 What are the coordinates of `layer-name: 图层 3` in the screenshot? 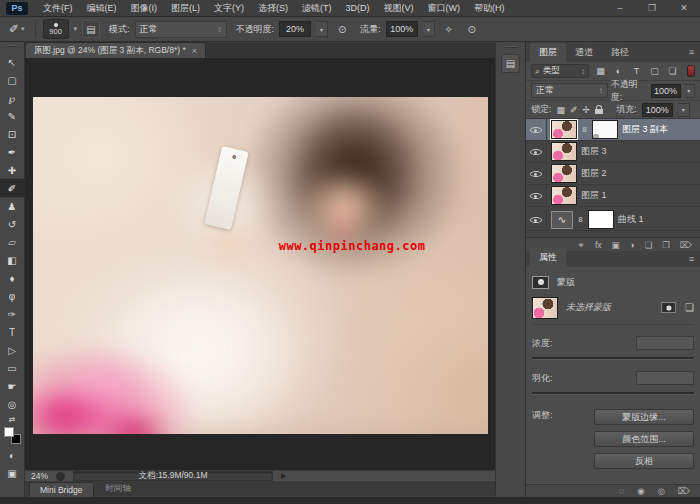 It's located at (594, 152).